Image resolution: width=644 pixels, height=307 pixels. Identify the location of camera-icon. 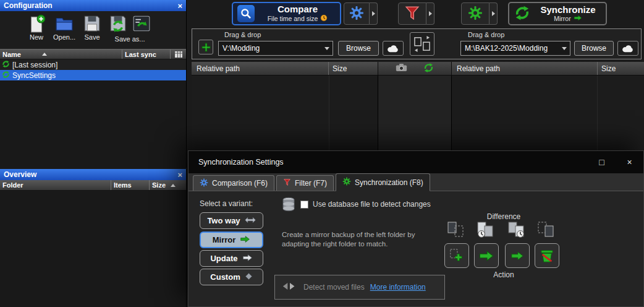
(402, 67).